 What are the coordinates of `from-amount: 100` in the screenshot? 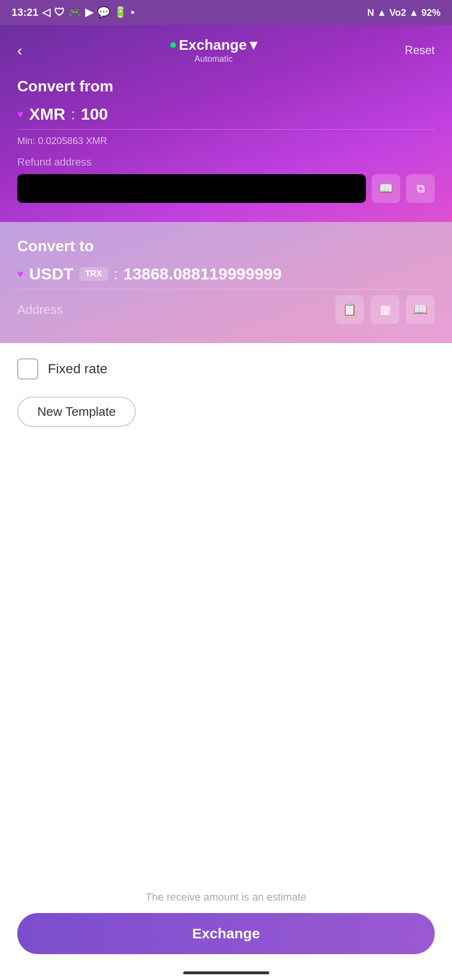 It's located at (95, 114).